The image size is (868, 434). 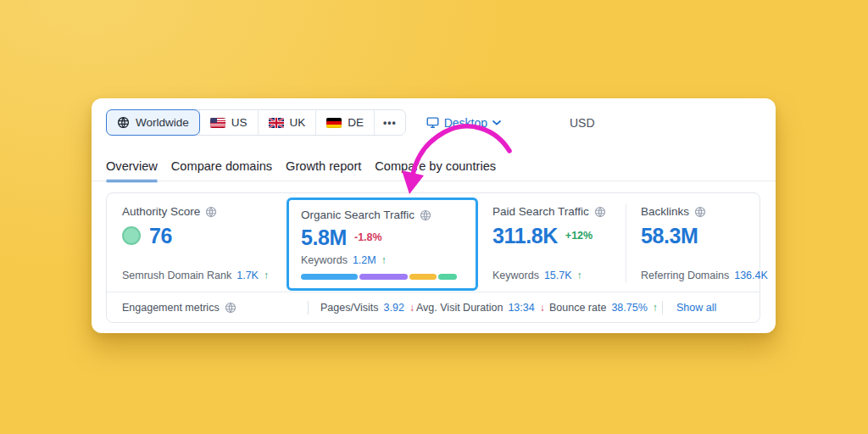 I want to click on stat-avg-visit-duration: Avg. Visit Duration 13:34 ↓, so click(x=481, y=308).